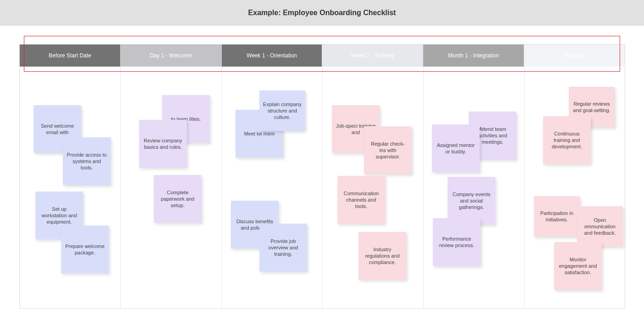 The height and width of the screenshot is (327, 644). Describe the element at coordinates (373, 56) in the screenshot. I see `header-week2: Week 2 - Training` at that location.